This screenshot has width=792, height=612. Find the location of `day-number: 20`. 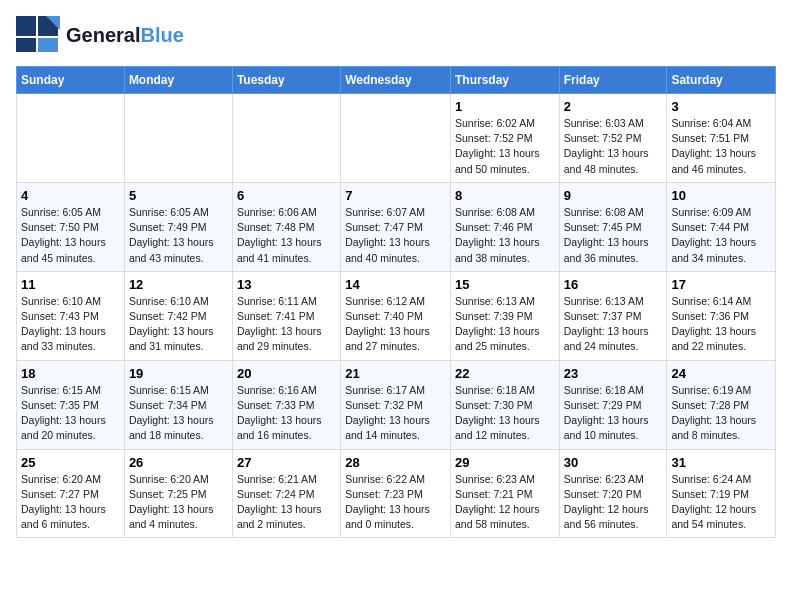

day-number: 20 is located at coordinates (286, 374).